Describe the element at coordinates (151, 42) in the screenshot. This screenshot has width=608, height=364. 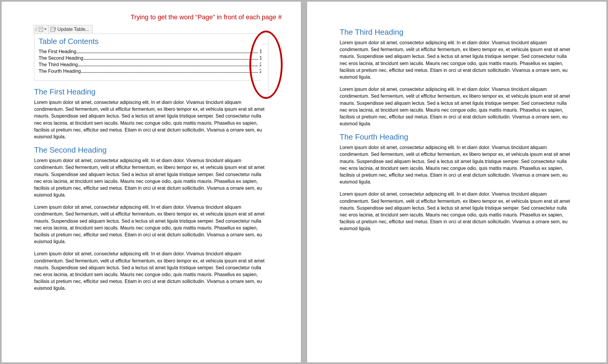
I see `toc-title: Table of Contents` at that location.